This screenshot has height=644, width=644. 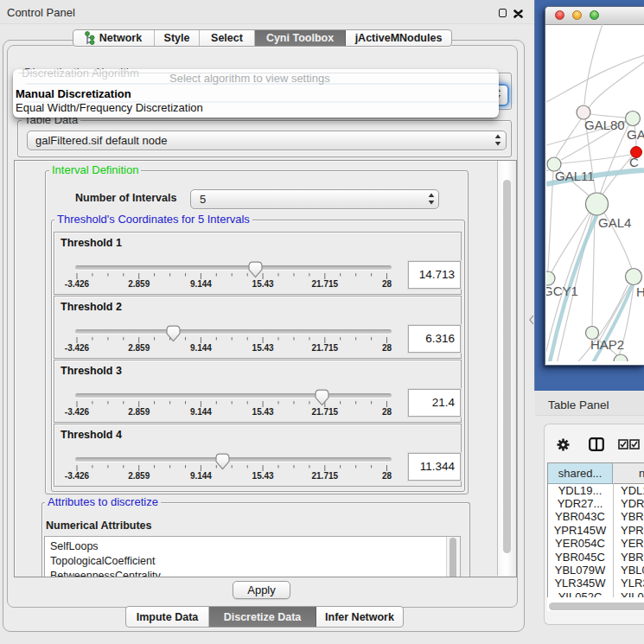 I want to click on svg-text: GAL, so click(x=635, y=135).